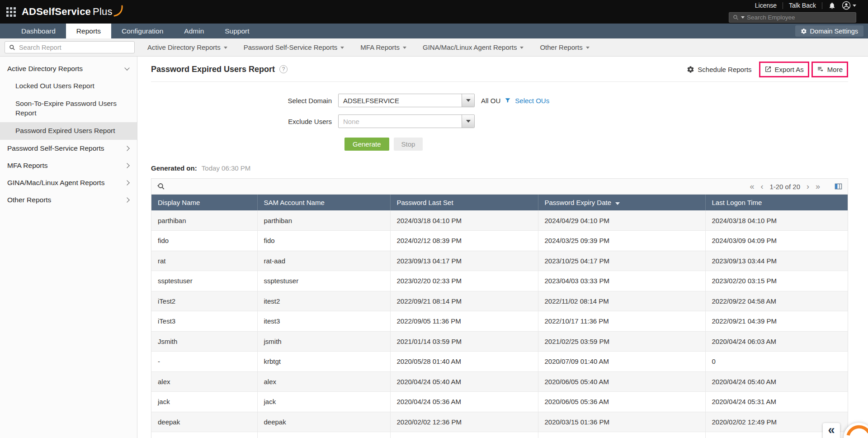 The image size is (868, 438). What do you see at coordinates (818, 186) in the screenshot?
I see `last-page-button: »` at bounding box center [818, 186].